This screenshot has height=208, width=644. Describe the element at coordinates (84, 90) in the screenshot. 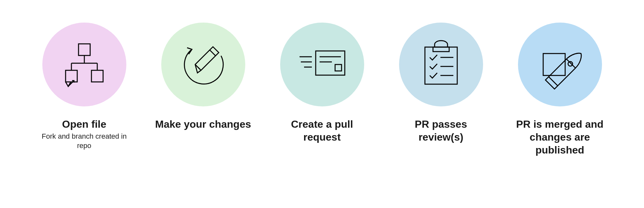

I see `step-open-file: Open file Fork and branch created in rep…` at that location.